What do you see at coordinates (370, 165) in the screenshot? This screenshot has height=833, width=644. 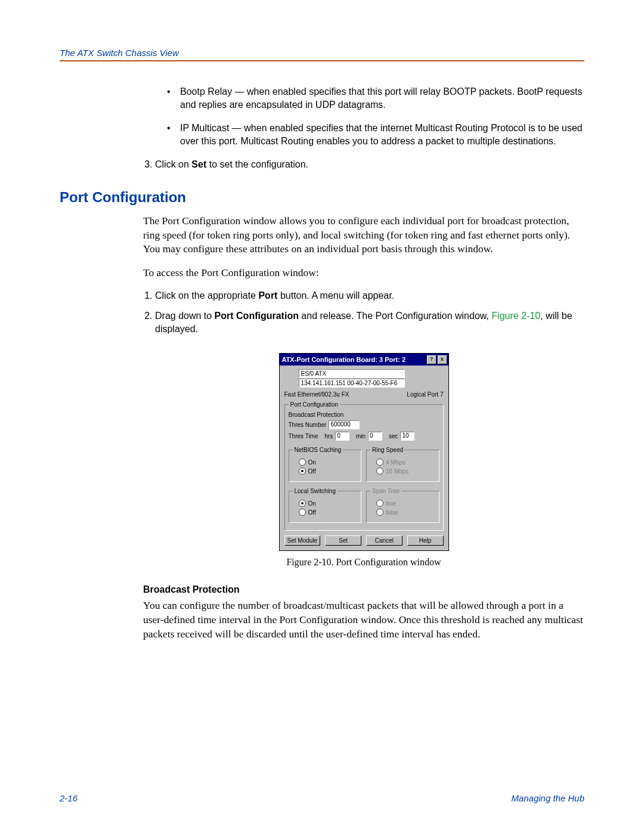 I see `step-3: Click on Set to set the configuration.` at bounding box center [370, 165].